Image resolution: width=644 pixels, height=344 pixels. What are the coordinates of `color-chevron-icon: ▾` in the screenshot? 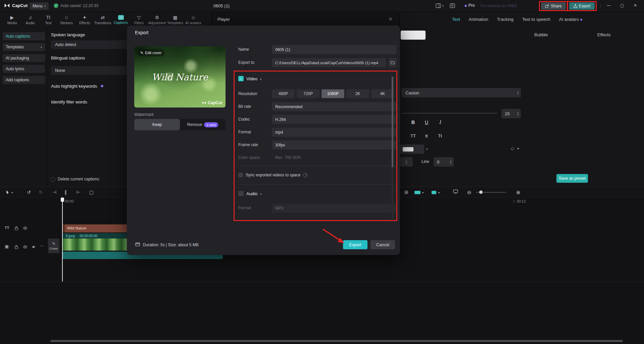 It's located at (427, 149).